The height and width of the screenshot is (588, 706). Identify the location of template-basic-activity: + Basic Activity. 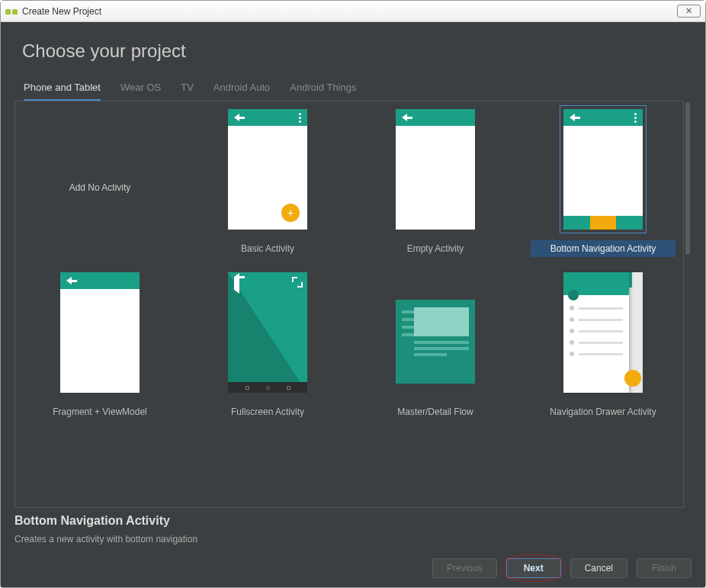
(268, 183).